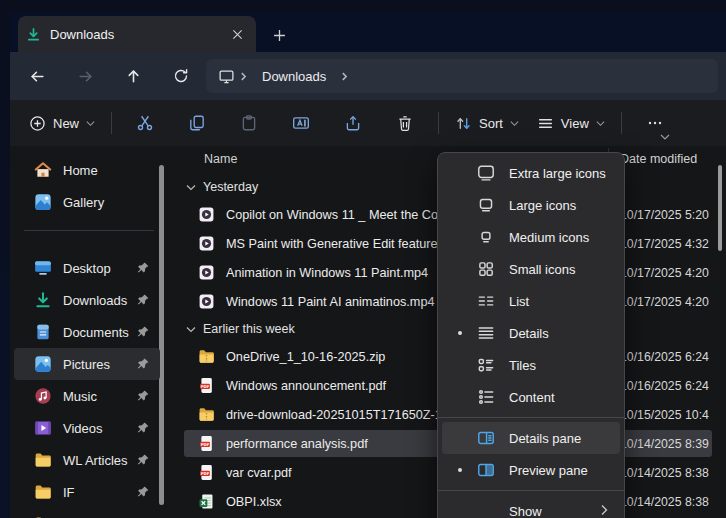 This screenshot has height=518, width=726. What do you see at coordinates (220, 159) in the screenshot?
I see `column-header-name: Name` at bounding box center [220, 159].